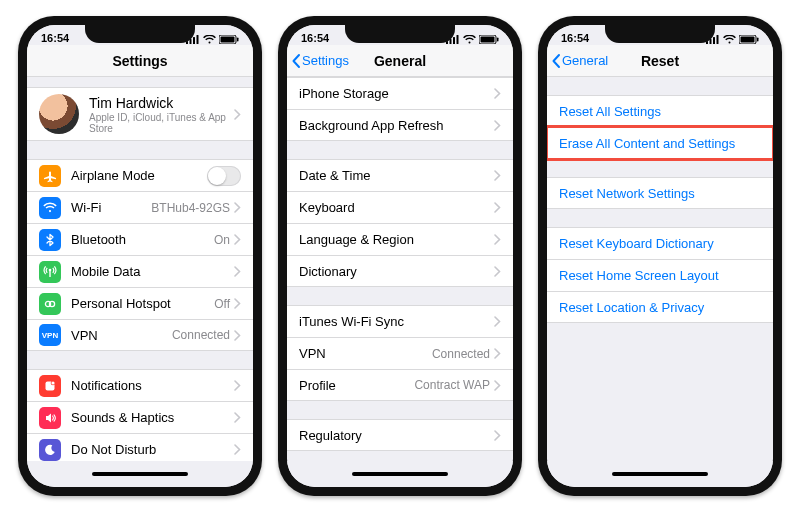  I want to click on row-keyboard: Keyboard, so click(400, 207).